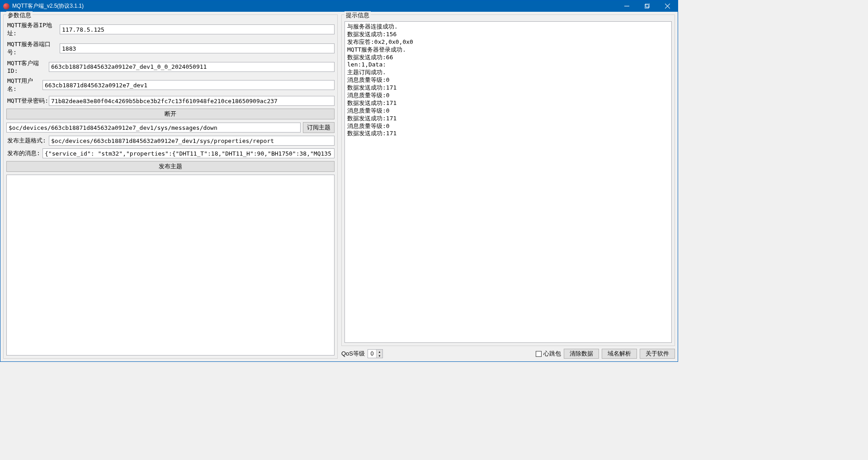 The height and width of the screenshot is (460, 868). What do you see at coordinates (319, 128) in the screenshot?
I see `subscribe-button: 订阅主题` at bounding box center [319, 128].